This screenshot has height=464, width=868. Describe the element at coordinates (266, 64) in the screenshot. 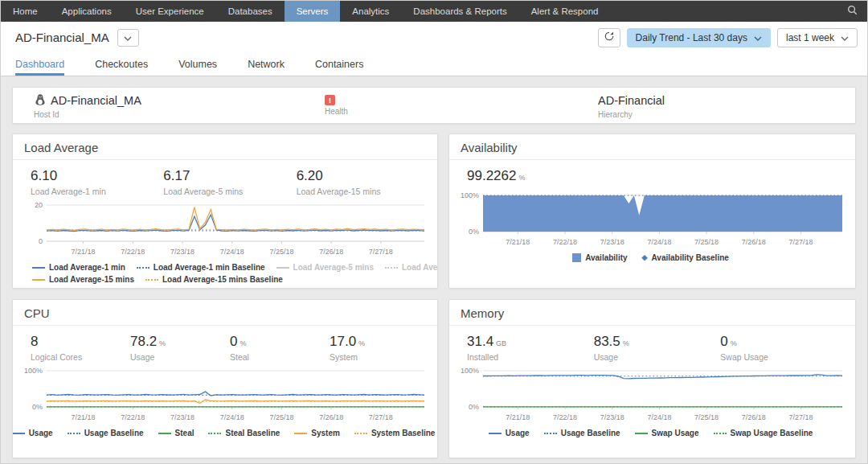

I see `tab-network: Network` at that location.